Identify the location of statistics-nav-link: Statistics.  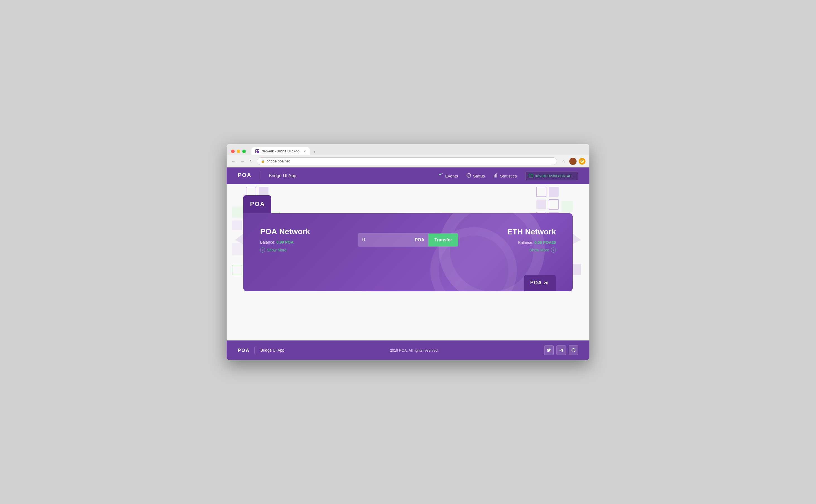
(505, 176).